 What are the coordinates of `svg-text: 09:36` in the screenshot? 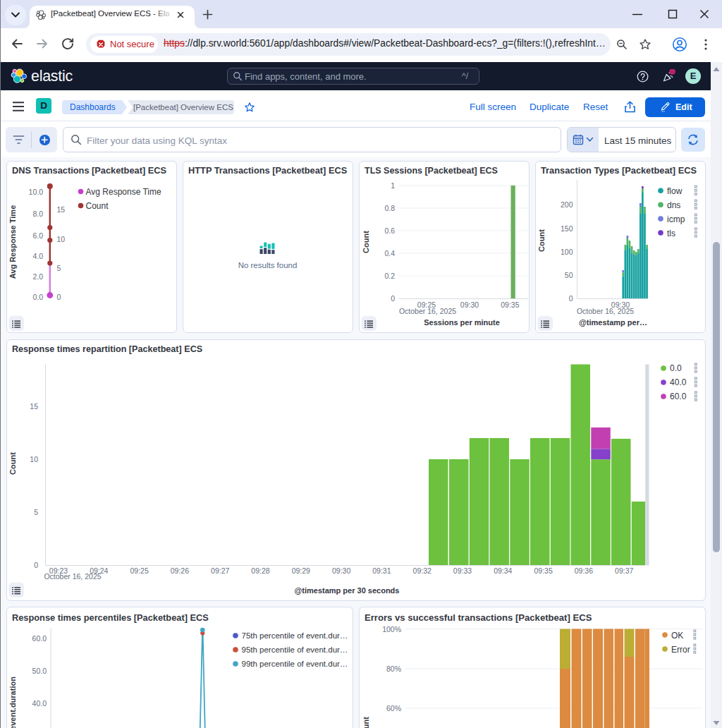 It's located at (584, 571).